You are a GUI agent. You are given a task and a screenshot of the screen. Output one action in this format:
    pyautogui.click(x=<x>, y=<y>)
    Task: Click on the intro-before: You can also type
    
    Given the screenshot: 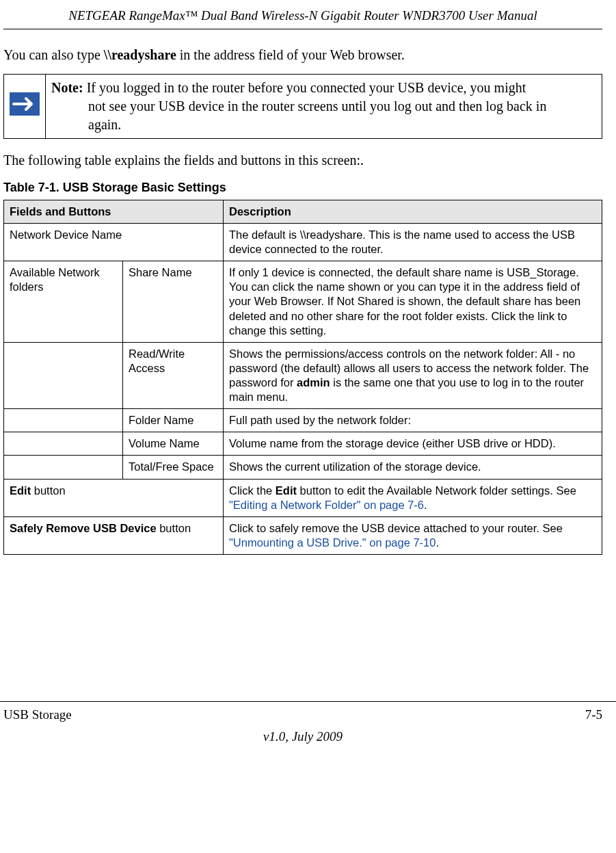 What is the action you would take?
    pyautogui.click(x=53, y=55)
    